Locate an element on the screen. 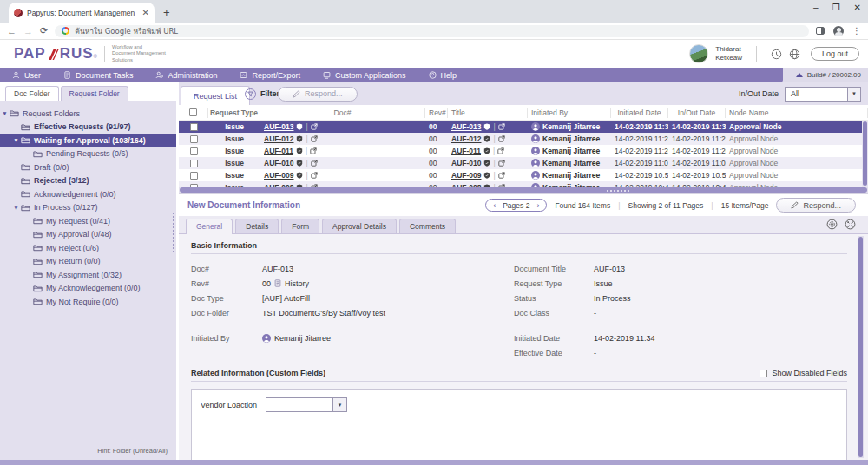 Image resolution: width=868 pixels, height=465 pixels. table-vertical-scrollbar is located at coordinates (865, 154).